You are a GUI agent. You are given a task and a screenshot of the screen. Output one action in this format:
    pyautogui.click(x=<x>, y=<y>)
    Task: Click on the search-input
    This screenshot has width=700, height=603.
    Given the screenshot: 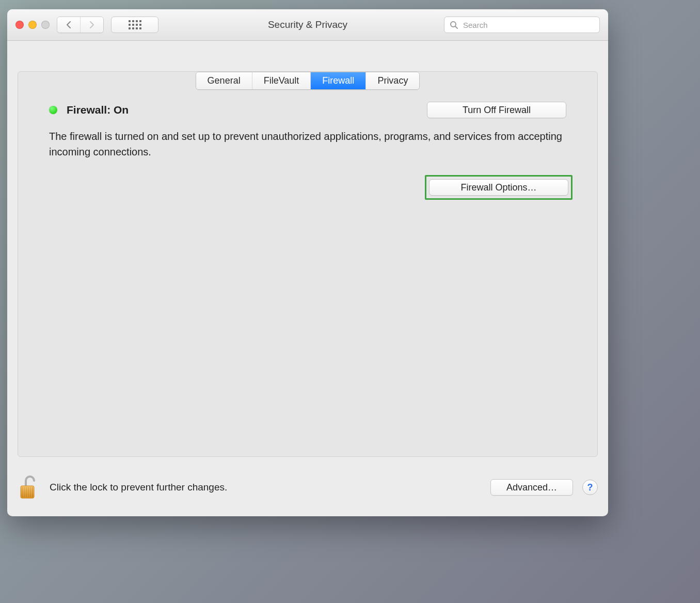 What is the action you would take?
    pyautogui.click(x=528, y=25)
    